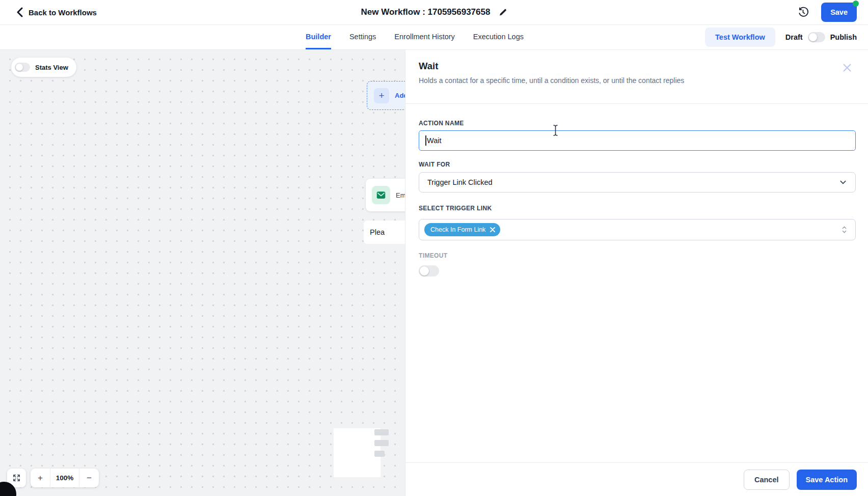 This screenshot has width=868, height=496. What do you see at coordinates (415, 37) in the screenshot?
I see `workflow-tabs: Builder Settings Enrollment History Exec…` at bounding box center [415, 37].